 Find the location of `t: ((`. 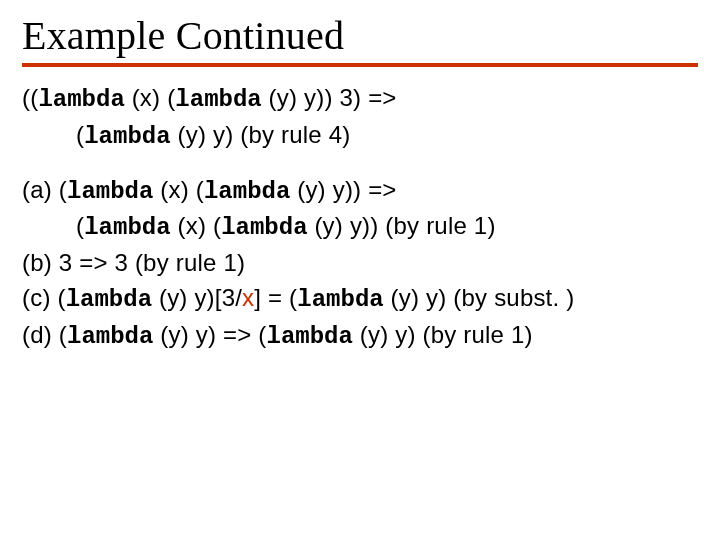

t: (( is located at coordinates (30, 98).